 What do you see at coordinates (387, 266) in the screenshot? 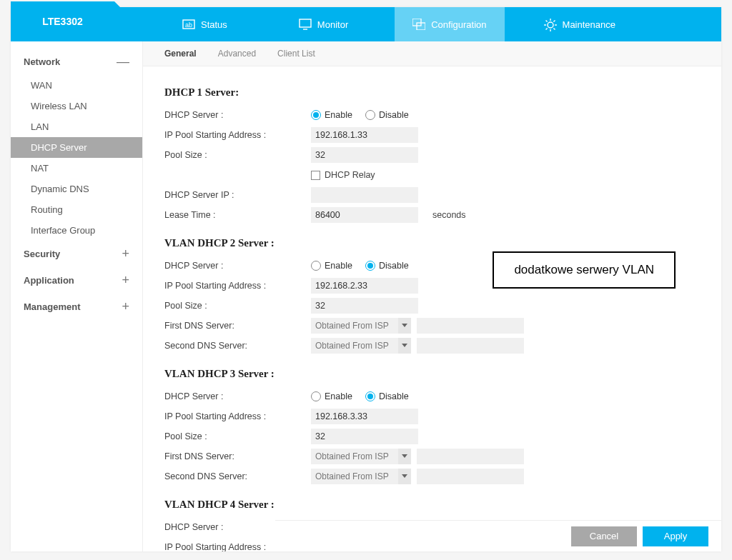
I see `radio-disable-dhcp2: Disable` at bounding box center [387, 266].